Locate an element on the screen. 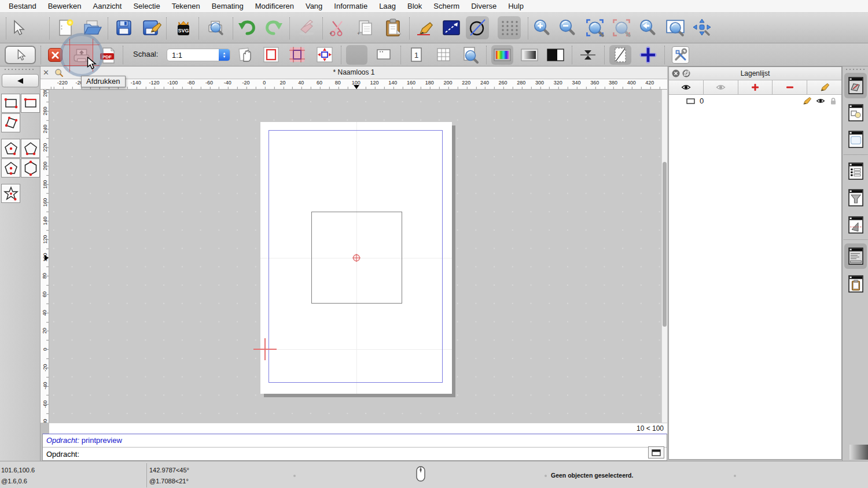 The height and width of the screenshot is (488, 868). active-tool-arrow is located at coordinates (20, 55).